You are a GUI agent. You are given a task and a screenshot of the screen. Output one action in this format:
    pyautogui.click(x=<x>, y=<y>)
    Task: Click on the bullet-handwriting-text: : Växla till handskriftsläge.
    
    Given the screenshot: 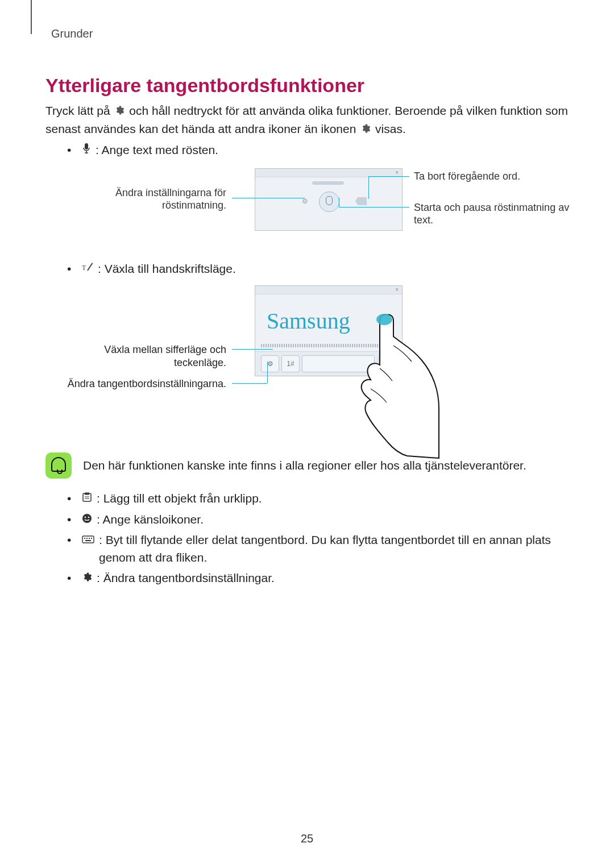 What is the action you would take?
    pyautogui.click(x=167, y=269)
    